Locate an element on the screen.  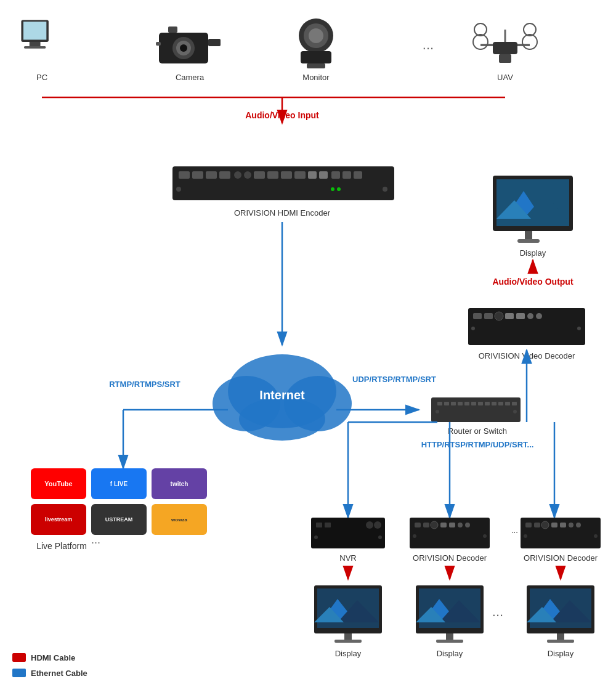
decoder2-label: ORIVISION Decoder is located at coordinates (561, 558).